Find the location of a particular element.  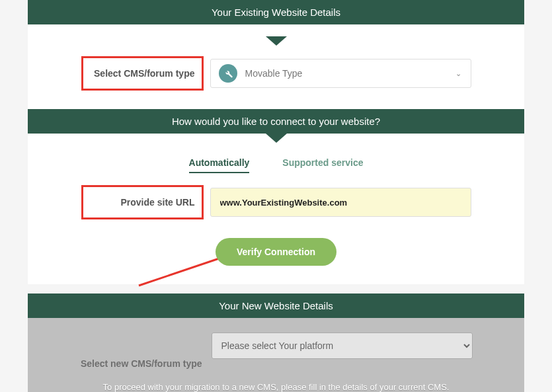

existing-website-header: Your Existing Website Details is located at coordinates (276, 12).